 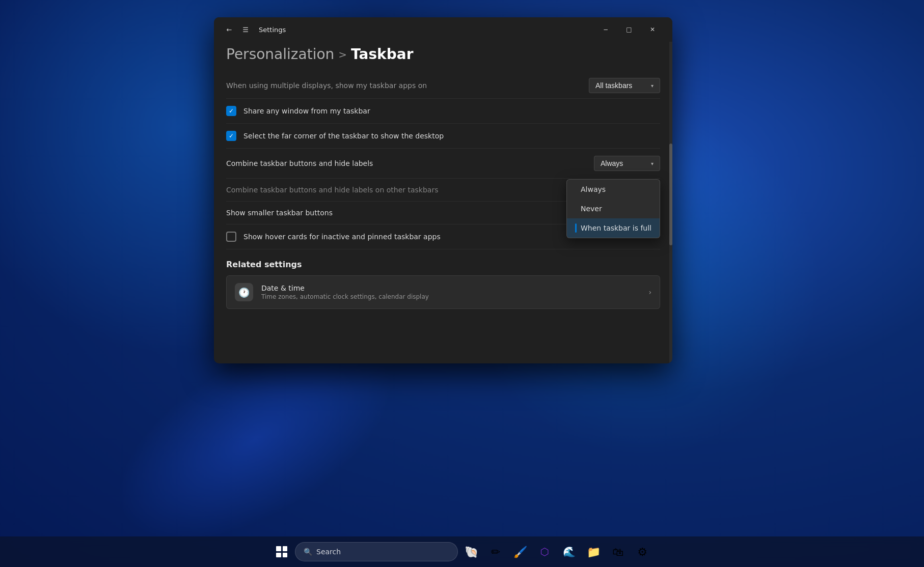 What do you see at coordinates (410, 163) in the screenshot?
I see `combine-buttons-label: Combine taskbar buttons and hide labels` at bounding box center [410, 163].